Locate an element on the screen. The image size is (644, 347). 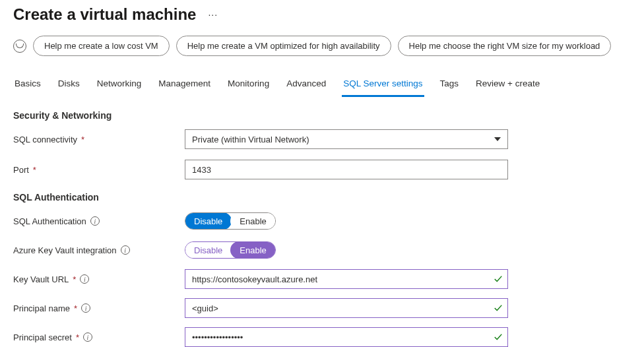
tab-sql-server-settings: SQL Server settings is located at coordinates (383, 86).